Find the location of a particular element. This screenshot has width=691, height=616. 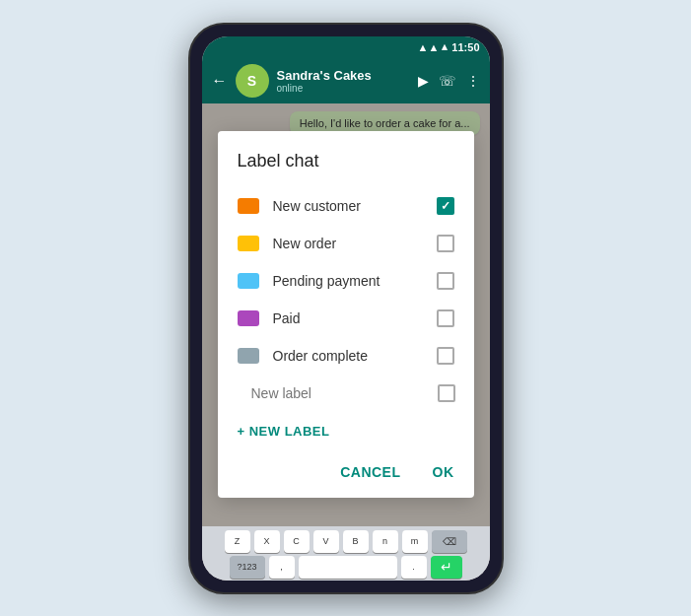

list-item-order-complete: Order complete is located at coordinates (346, 356).